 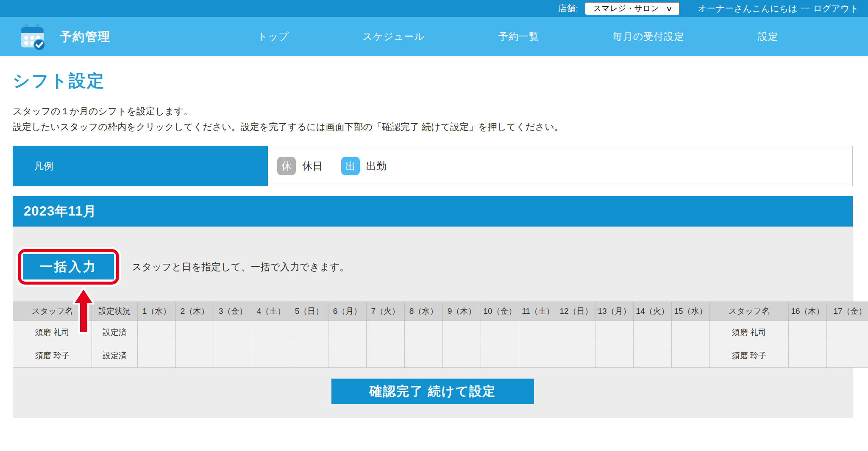 What do you see at coordinates (433, 211) in the screenshot?
I see `month-header: 2023年11月` at bounding box center [433, 211].